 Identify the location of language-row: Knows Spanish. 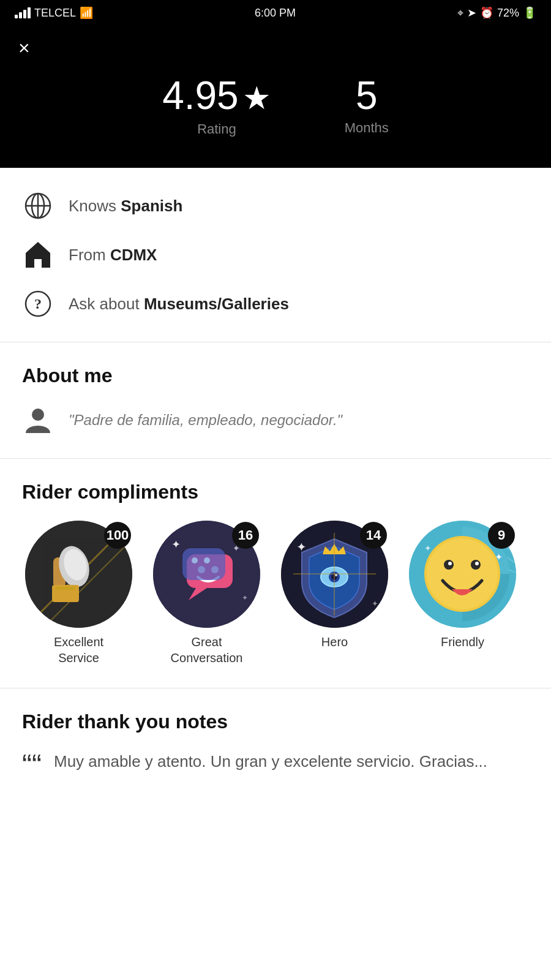
(276, 206).